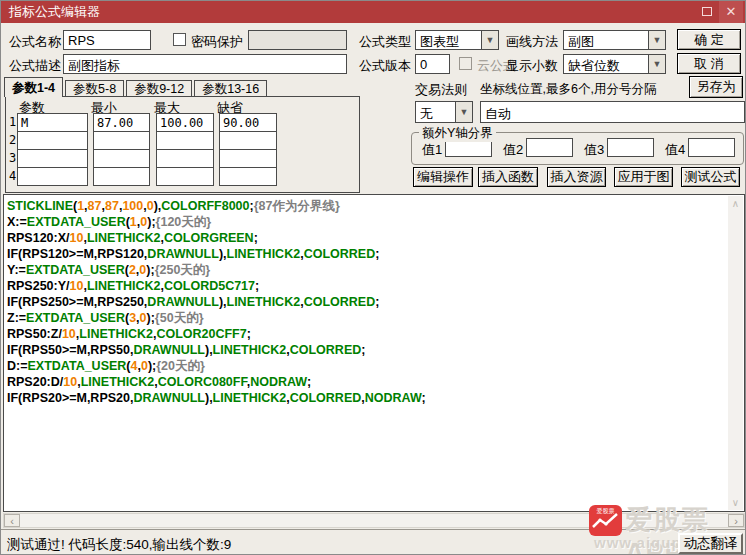  I want to click on param-tabs: 参数1-4参数5-8参数9-12参数13-16, so click(136, 87).